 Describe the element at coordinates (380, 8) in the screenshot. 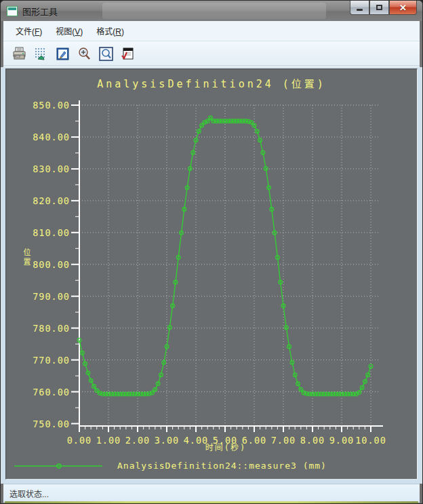

I see `maximize-button` at that location.